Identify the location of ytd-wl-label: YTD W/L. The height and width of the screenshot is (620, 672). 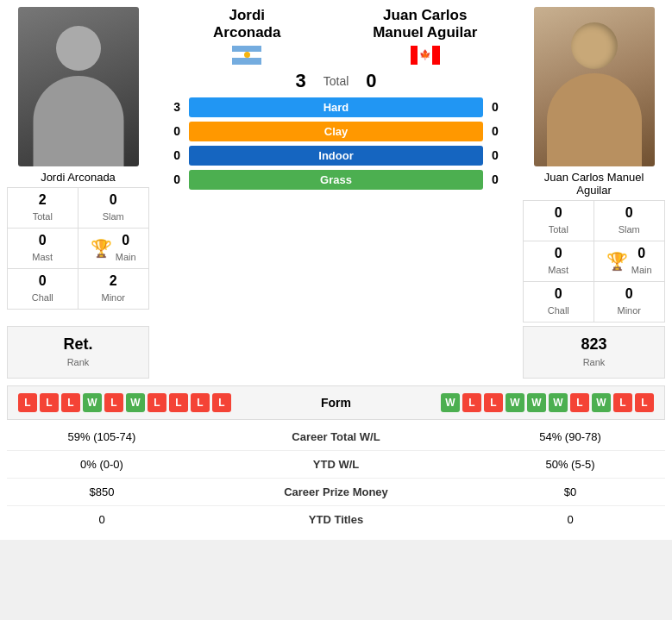
(336, 465).